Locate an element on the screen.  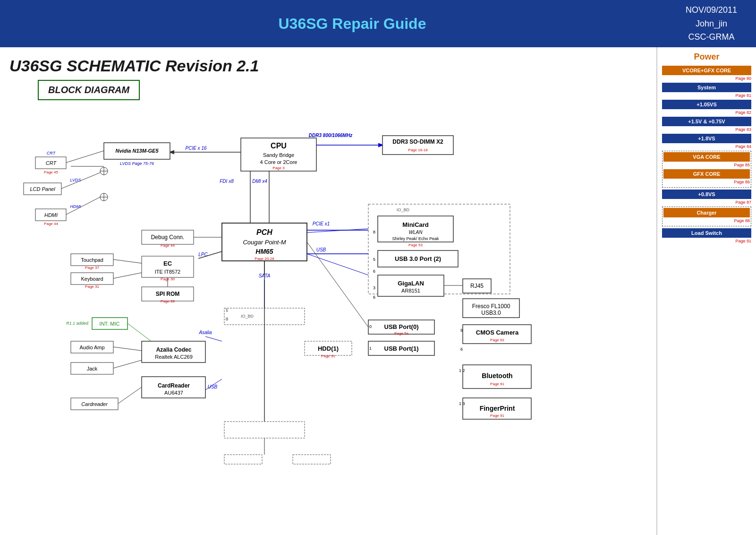
power-title: Power is located at coordinates (706, 57).